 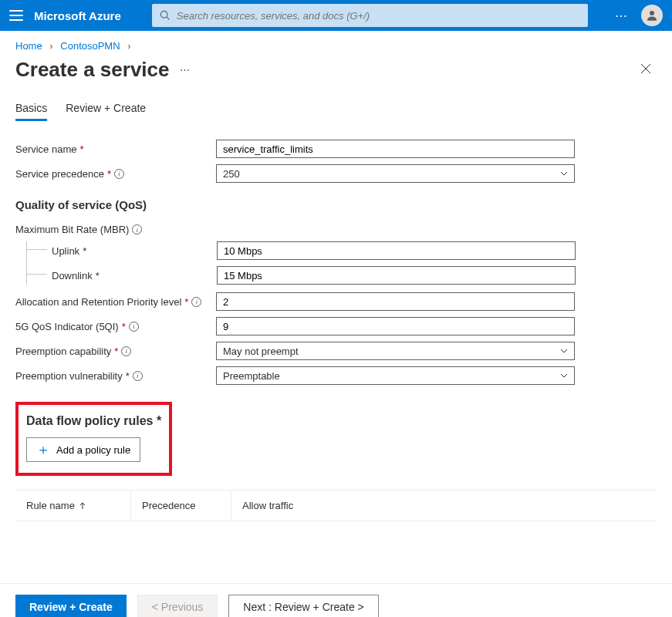 I want to click on col-precedence: Precedence, so click(x=181, y=506).